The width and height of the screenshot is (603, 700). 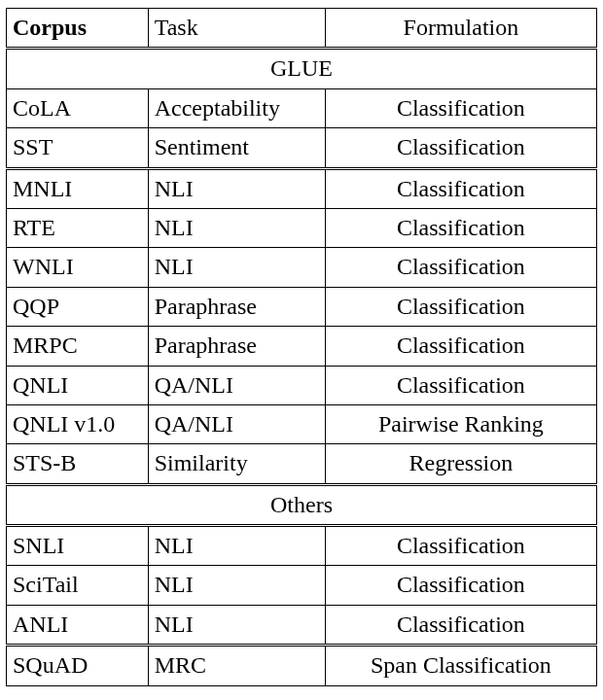 What do you see at coordinates (302, 306) in the screenshot?
I see `table-row: QQP Paraphrase Classification` at bounding box center [302, 306].